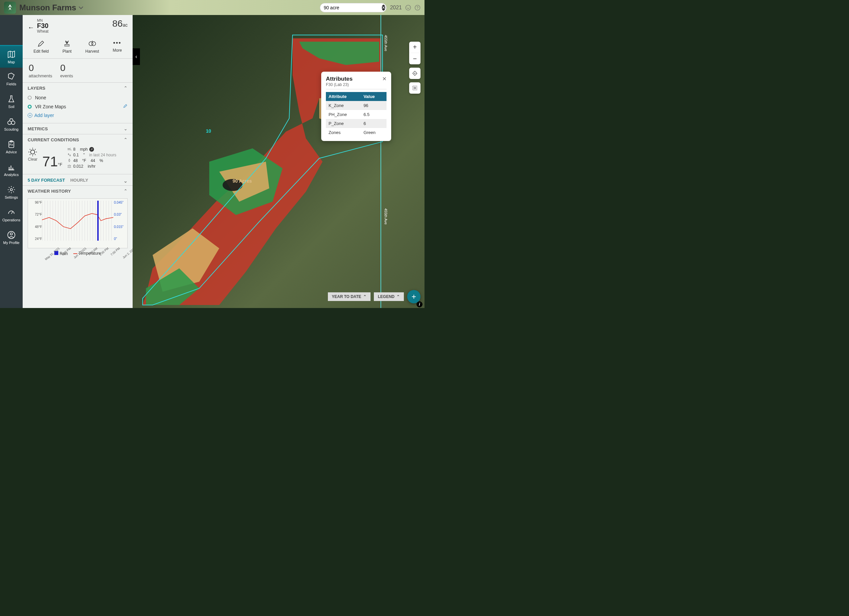 This screenshot has height=616, width=849. What do you see at coordinates (78, 88) in the screenshot?
I see `layers-header: LAYERS ⌃` at bounding box center [78, 88].